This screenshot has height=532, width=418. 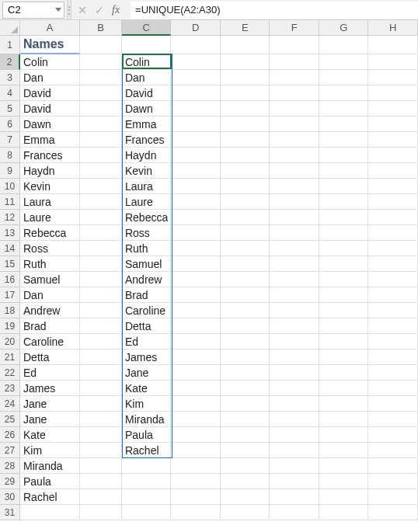 What do you see at coordinates (246, 233) in the screenshot?
I see `cell-E13` at bounding box center [246, 233].